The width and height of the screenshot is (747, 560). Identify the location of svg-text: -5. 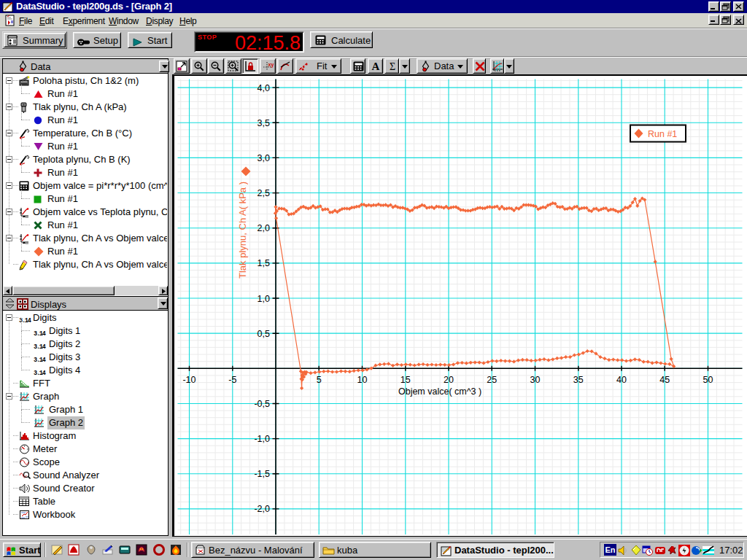
(232, 380).